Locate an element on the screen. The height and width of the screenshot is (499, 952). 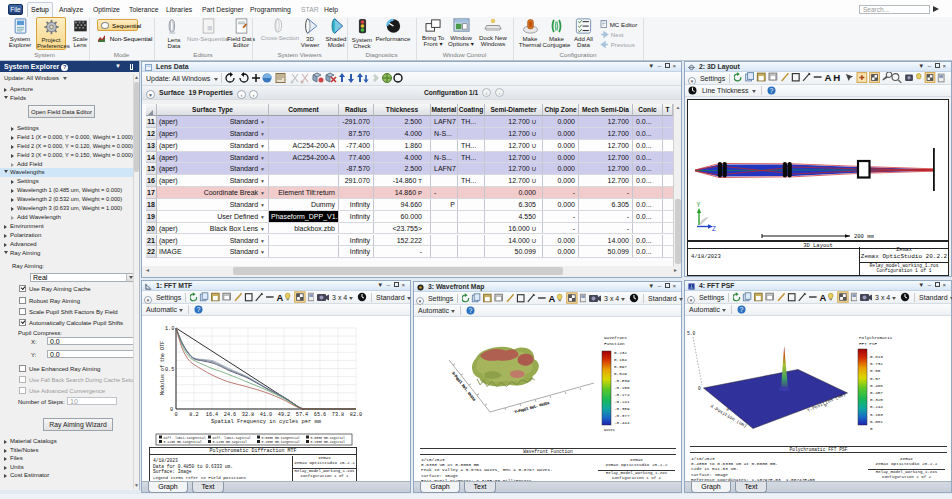
svg-text: Function is located at coordinates (614, 344).